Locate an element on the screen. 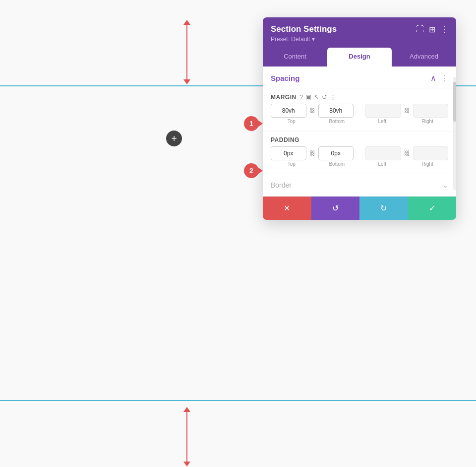 The width and height of the screenshot is (476, 467). border-label: Border is located at coordinates (281, 185).